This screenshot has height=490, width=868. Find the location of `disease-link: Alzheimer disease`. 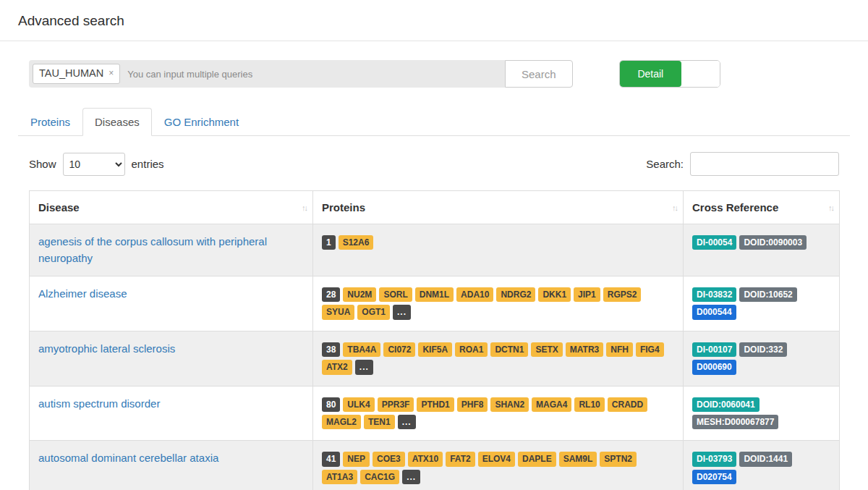

disease-link: Alzheimer disease is located at coordinates (82, 294).